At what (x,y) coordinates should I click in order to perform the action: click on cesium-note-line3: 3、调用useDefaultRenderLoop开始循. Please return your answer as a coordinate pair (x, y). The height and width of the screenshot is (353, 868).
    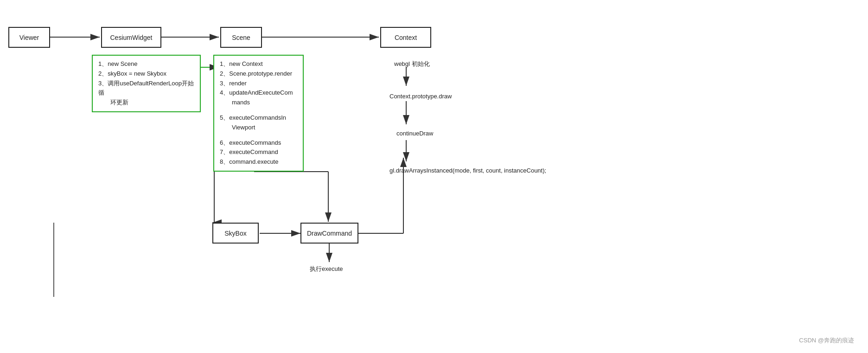
    Looking at the image, I should click on (147, 89).